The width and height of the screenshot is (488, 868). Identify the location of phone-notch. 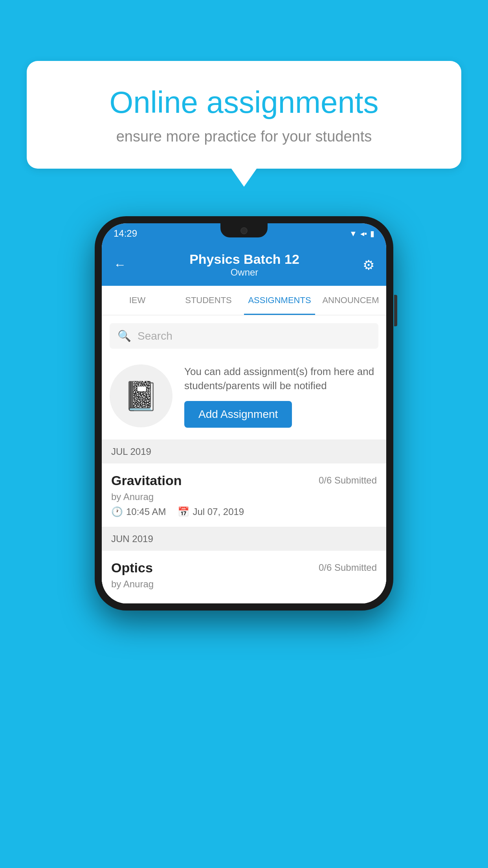
(244, 230).